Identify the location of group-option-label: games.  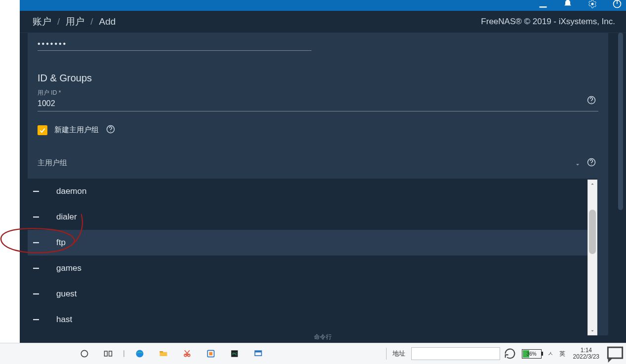
(69, 268).